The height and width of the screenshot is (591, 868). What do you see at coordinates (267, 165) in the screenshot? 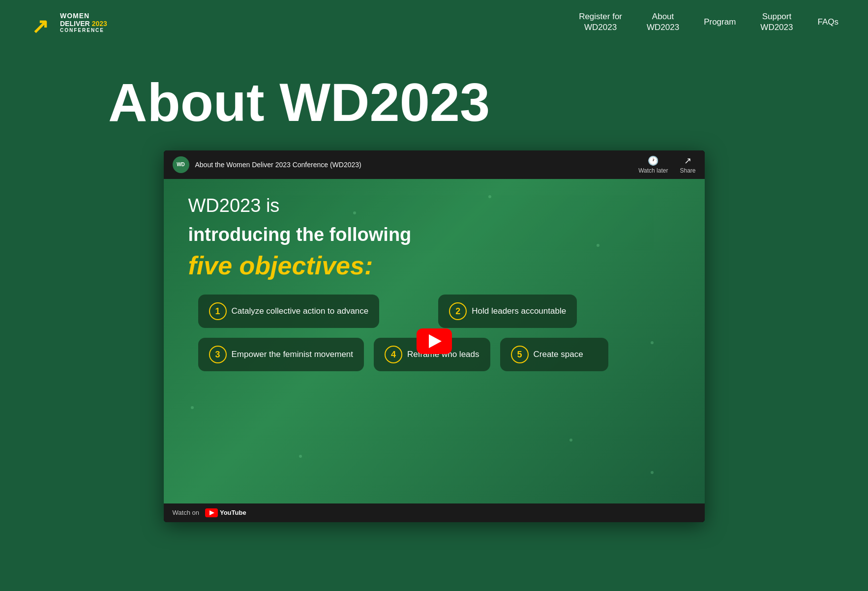
I see `video-top-left: WD About the Women Deliver 2023 Conferen…` at bounding box center [267, 165].